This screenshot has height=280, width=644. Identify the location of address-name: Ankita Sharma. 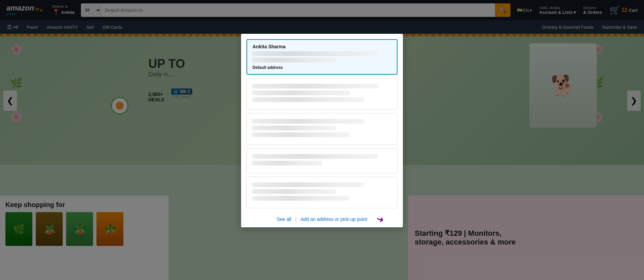
(322, 47).